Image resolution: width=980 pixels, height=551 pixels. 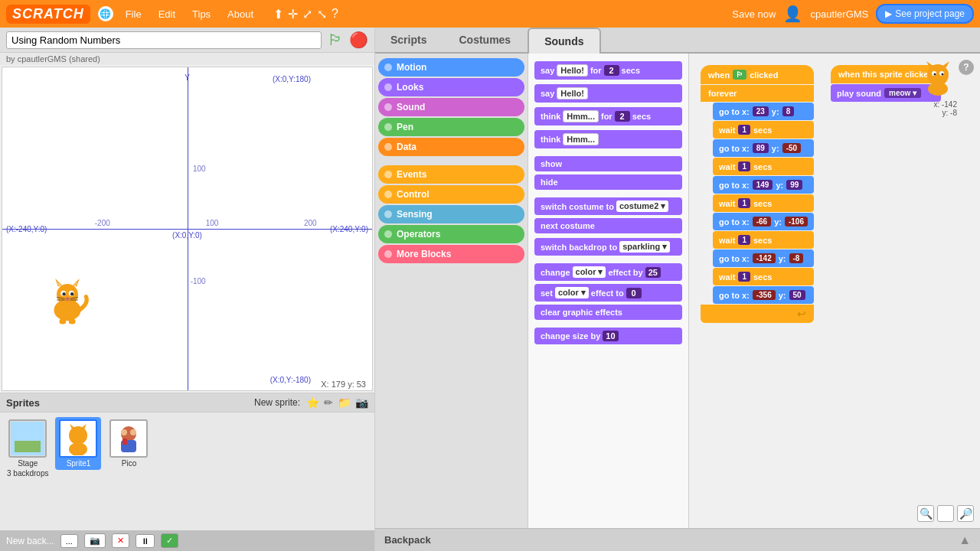 I want to click on goto2-x: 89, so click(x=761, y=148).